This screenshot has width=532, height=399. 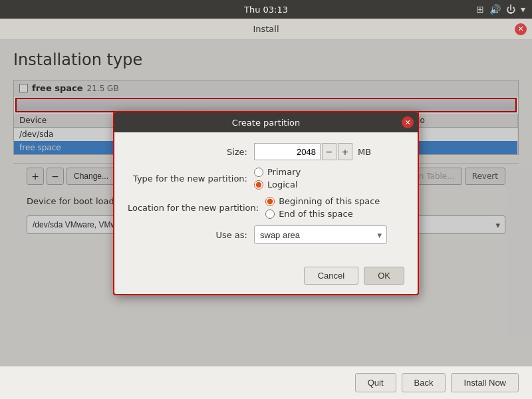 I want to click on network-icon: ⊞, so click(x=480, y=9).